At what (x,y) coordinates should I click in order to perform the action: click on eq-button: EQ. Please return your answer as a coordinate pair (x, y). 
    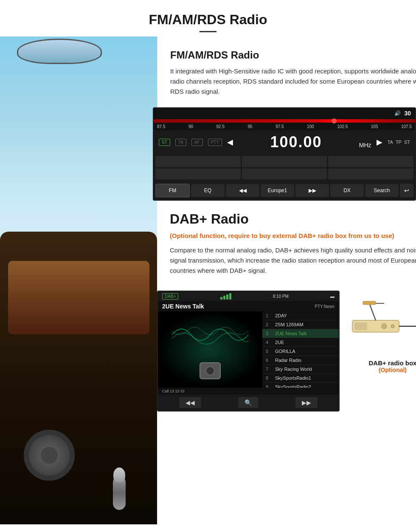
    Looking at the image, I should click on (208, 190).